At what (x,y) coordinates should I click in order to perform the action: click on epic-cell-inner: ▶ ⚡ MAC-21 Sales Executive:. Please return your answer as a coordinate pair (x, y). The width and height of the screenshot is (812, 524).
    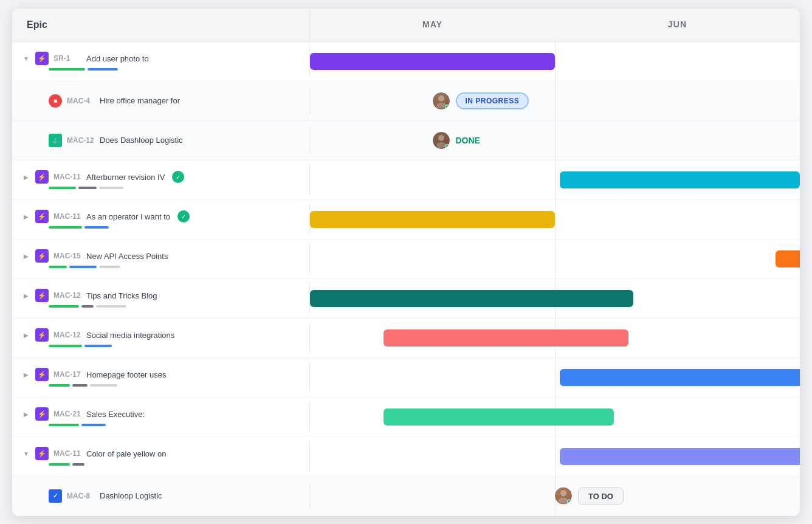
    Looking at the image, I should click on (160, 414).